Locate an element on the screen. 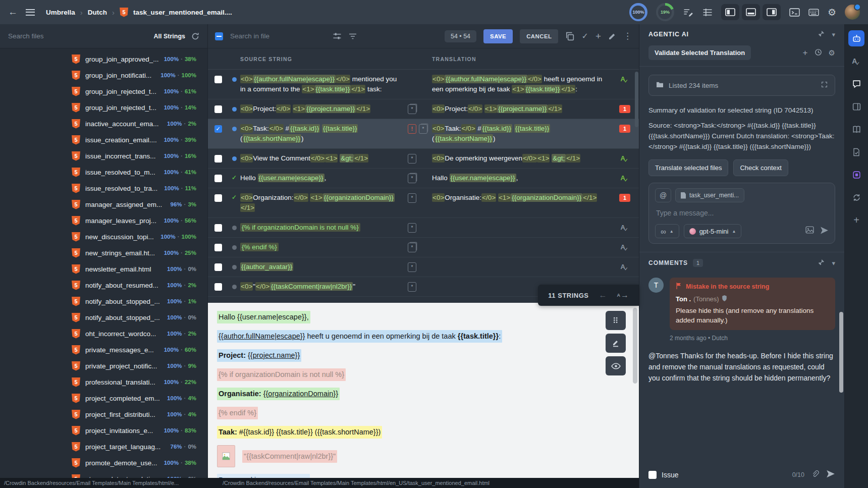  keyboard-icon is located at coordinates (813, 12).